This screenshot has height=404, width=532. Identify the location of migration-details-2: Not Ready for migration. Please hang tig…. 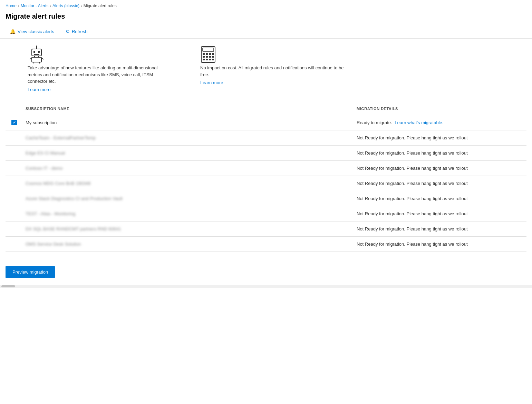
(440, 138).